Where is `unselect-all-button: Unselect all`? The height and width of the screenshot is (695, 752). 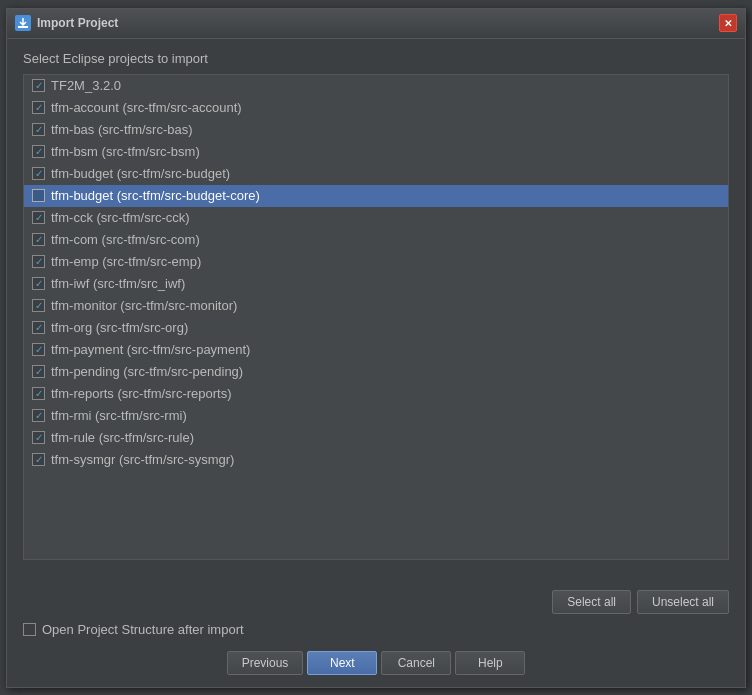 unselect-all-button: Unselect all is located at coordinates (683, 602).